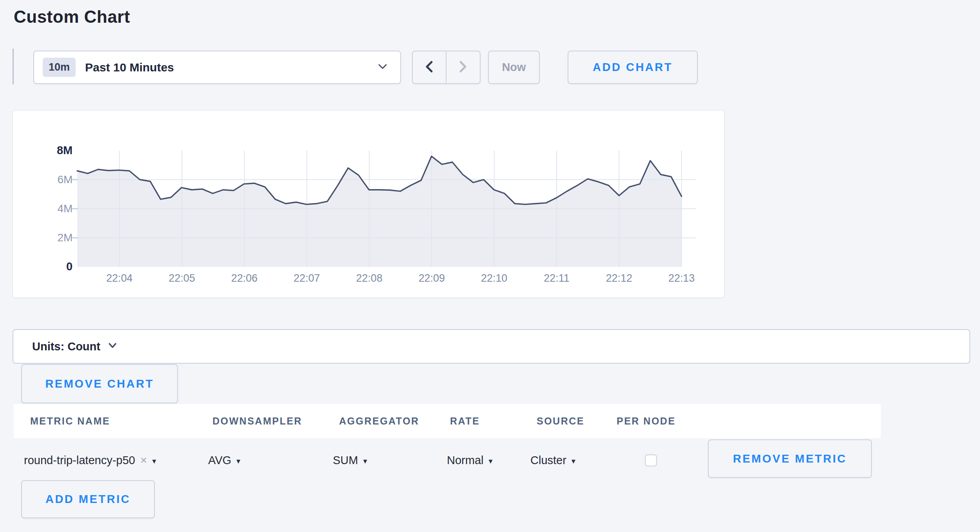 Image resolution: width=980 pixels, height=532 pixels. I want to click on prev-button, so click(430, 67).